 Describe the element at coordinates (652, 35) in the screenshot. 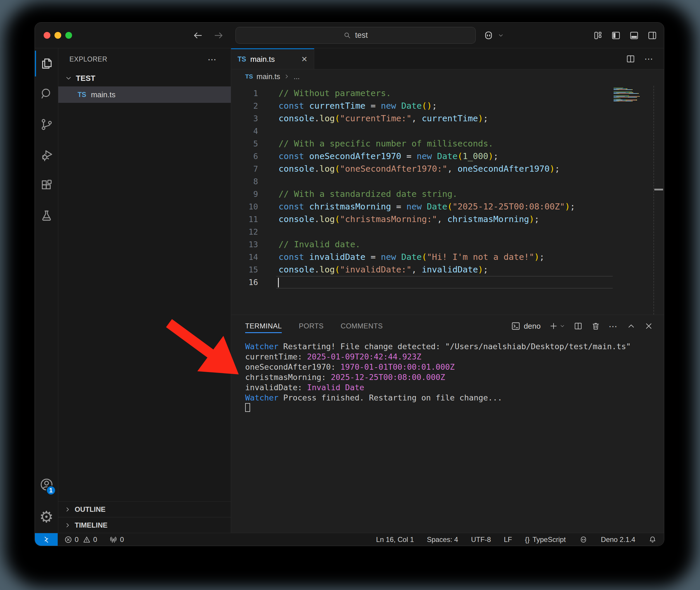

I see `toggle-secondary-sidebar-button` at that location.